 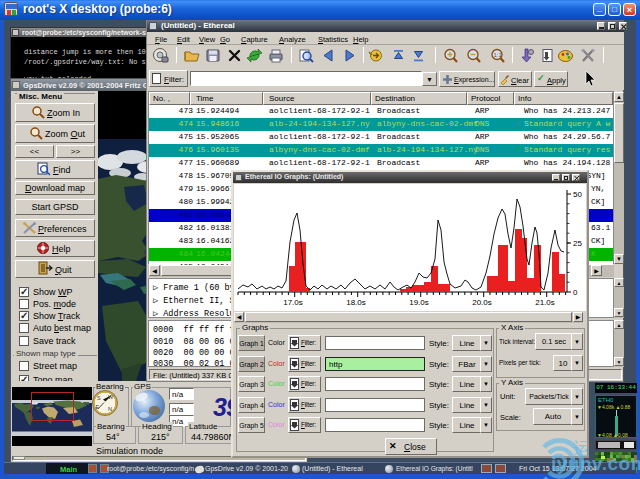 What do you see at coordinates (596, 464) in the screenshot?
I see `svg-text: iyunv.com` at bounding box center [596, 464].